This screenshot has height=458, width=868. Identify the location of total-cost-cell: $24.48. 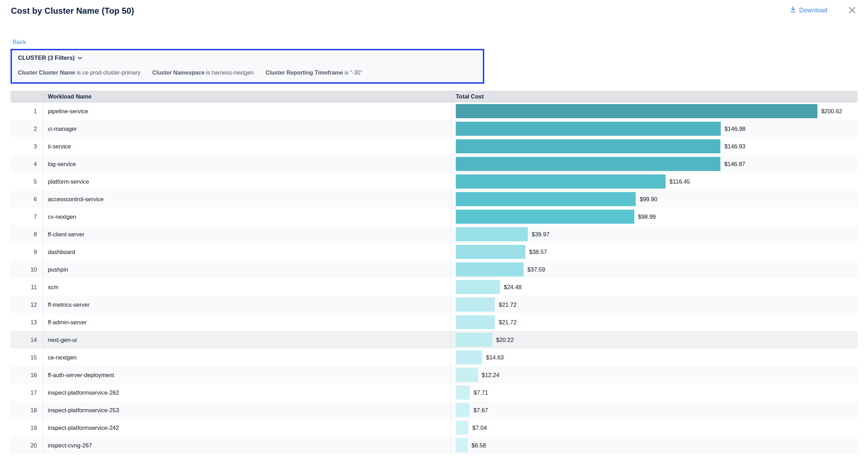
(654, 287).